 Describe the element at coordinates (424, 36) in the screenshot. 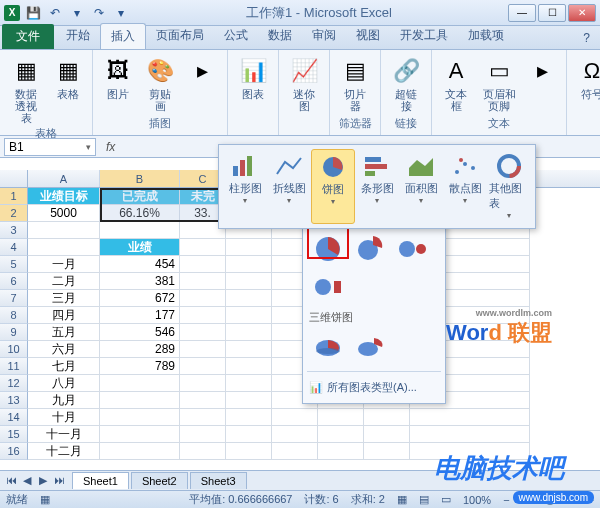

I see `tab-开发工具: 开发工具` at that location.